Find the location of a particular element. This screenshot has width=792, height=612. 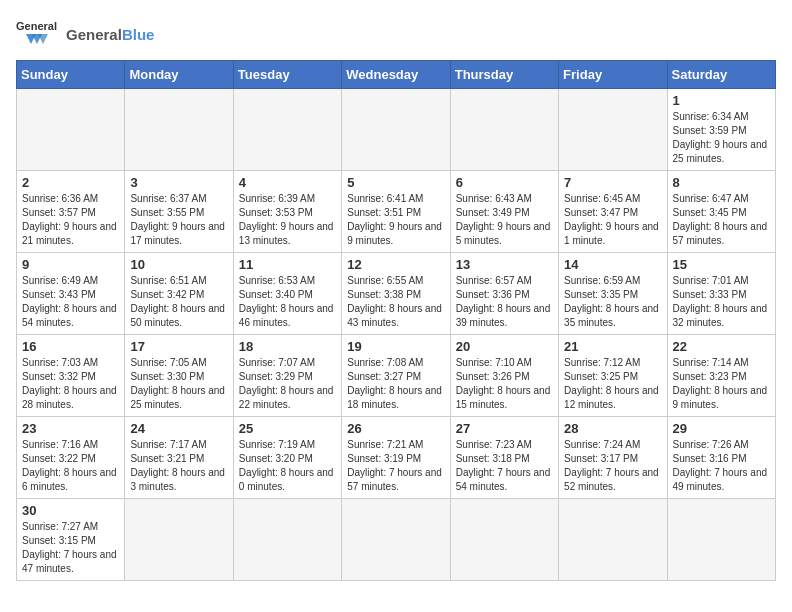

day-info: Sunrise: 7:10 AM Sunset: 3:26 PM Dayligh… is located at coordinates (504, 384).